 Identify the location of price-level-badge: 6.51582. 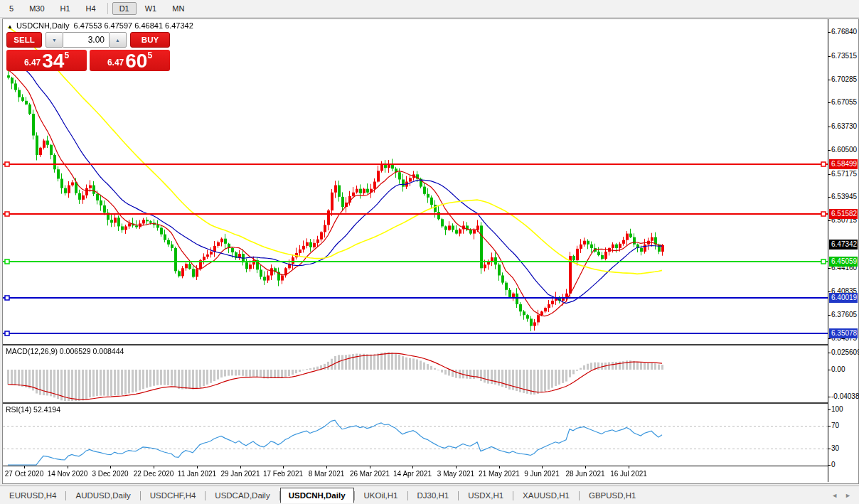
(843, 214).